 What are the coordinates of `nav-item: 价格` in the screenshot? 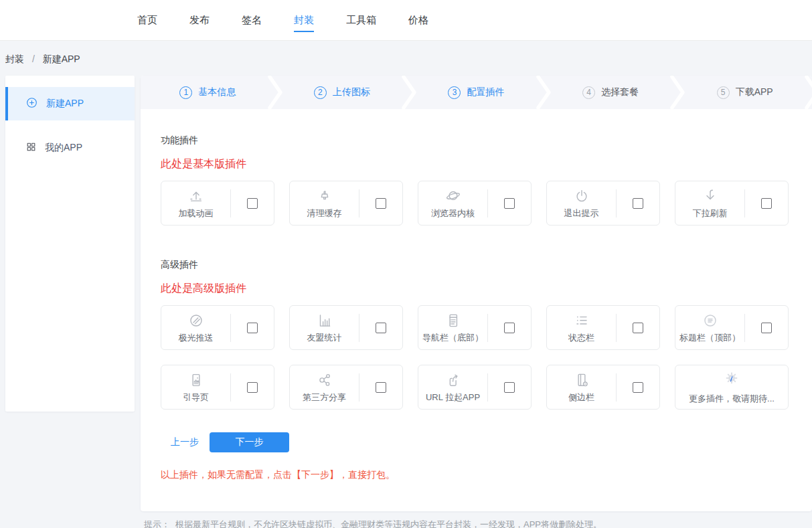 It's located at (418, 20).